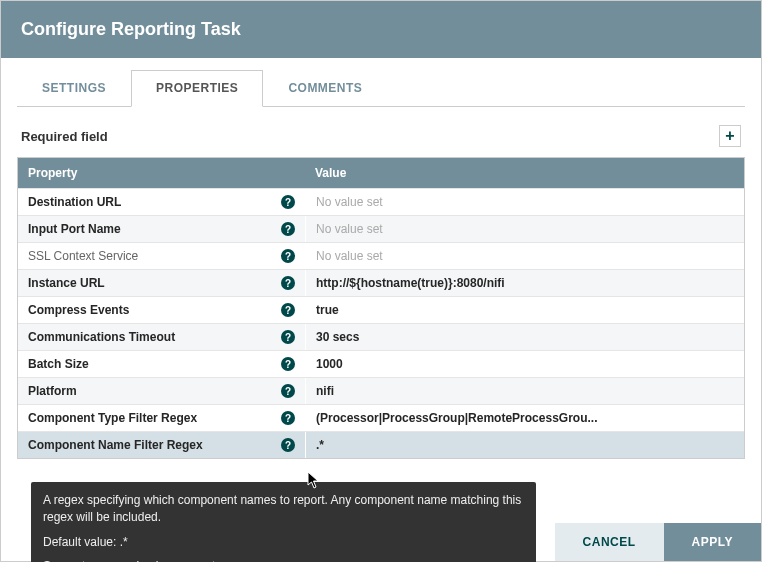 Image resolution: width=762 pixels, height=562 pixels. What do you see at coordinates (116, 445) in the screenshot?
I see `property-name: Component Name Filter Regex` at bounding box center [116, 445].